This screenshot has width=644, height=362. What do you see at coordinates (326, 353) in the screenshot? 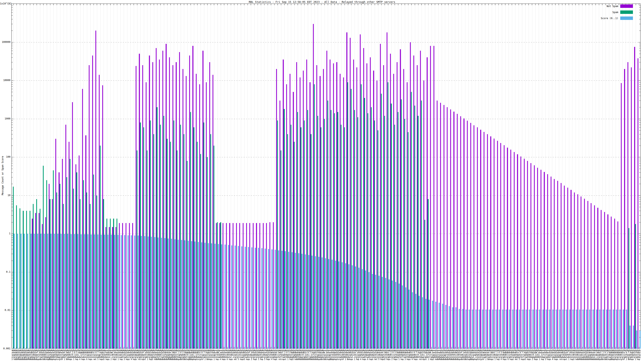
I see `x-tick-label-row: zenedesbiednobiednodbibief.atbsbisbdoenw…` at bounding box center [326, 353].